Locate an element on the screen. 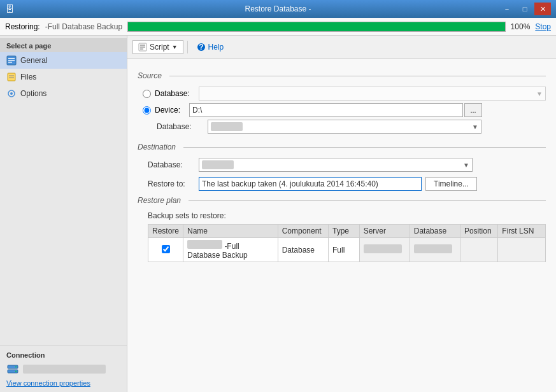  connection-section: Connection View connection properties is located at coordinates (64, 369).